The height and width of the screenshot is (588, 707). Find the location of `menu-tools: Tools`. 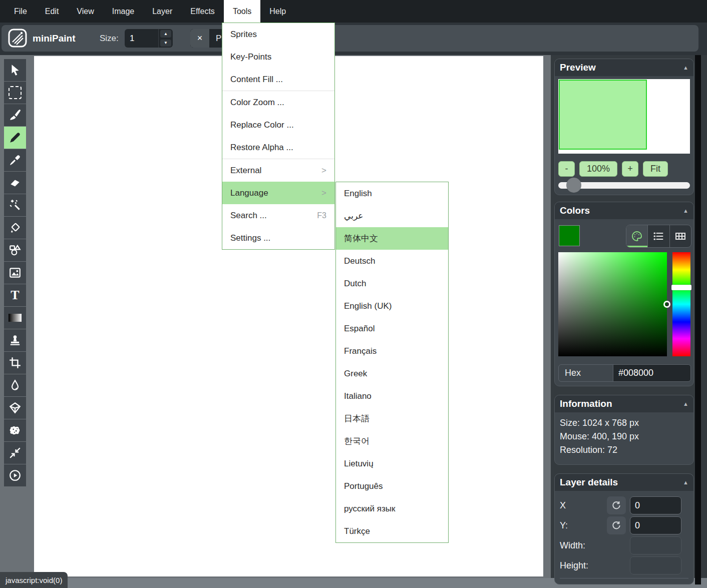

menu-tools: Tools is located at coordinates (242, 11).